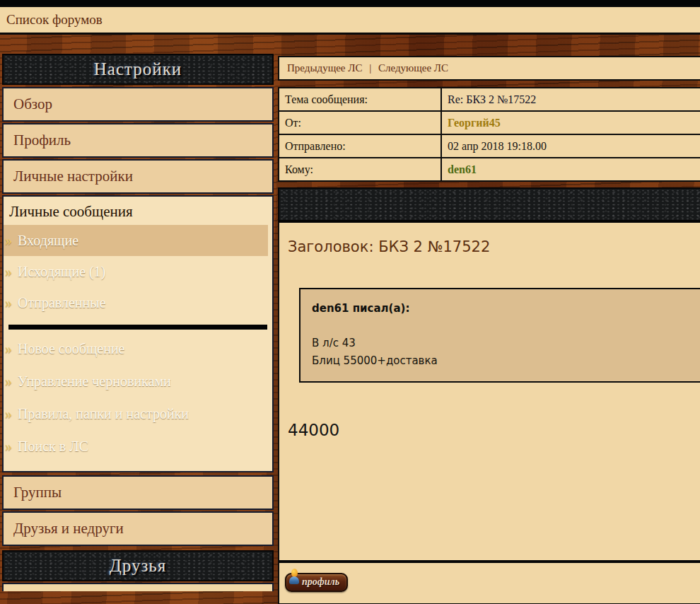  What do you see at coordinates (139, 566) in the screenshot?
I see `friends-header-label: Друзья` at bounding box center [139, 566].